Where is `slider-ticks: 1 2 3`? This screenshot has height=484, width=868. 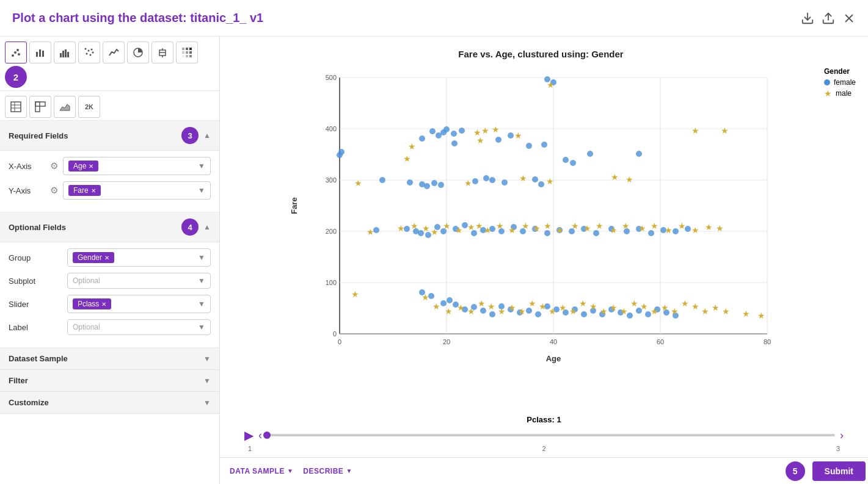
slider-ticks: 1 2 3 is located at coordinates (544, 447).